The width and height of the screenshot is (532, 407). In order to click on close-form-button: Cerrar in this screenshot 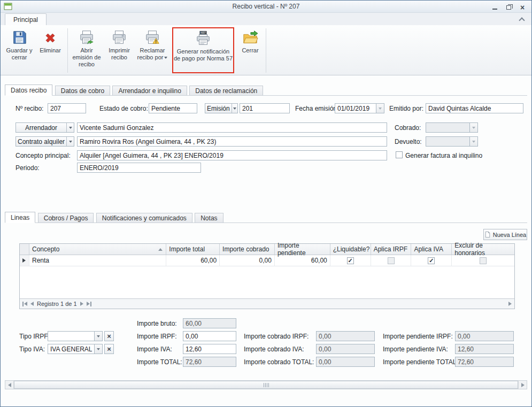, I will do `click(250, 49)`.